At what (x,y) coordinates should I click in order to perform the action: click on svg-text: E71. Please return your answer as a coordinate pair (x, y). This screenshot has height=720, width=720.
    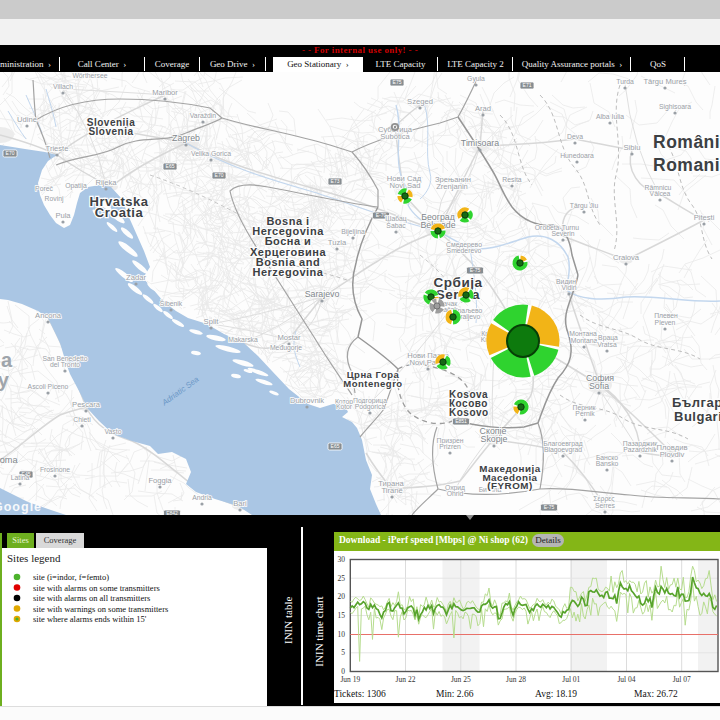
    Looking at the image, I should click on (528, 85).